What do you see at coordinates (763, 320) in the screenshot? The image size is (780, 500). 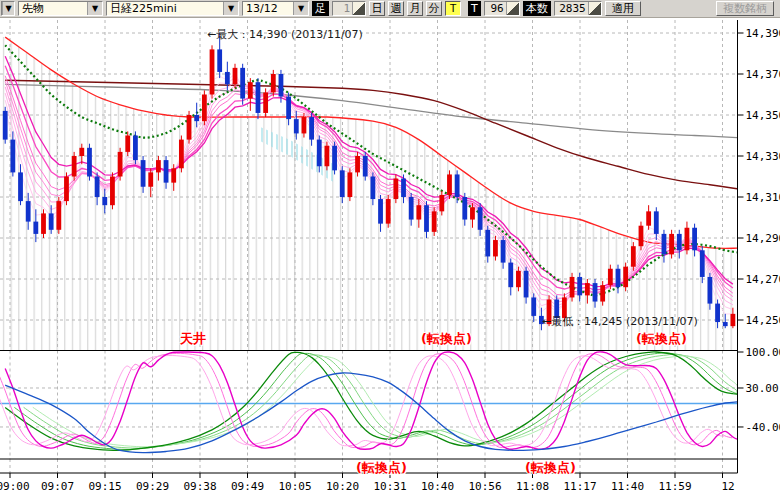 I see `svg-text: 14,250` at bounding box center [763, 320].